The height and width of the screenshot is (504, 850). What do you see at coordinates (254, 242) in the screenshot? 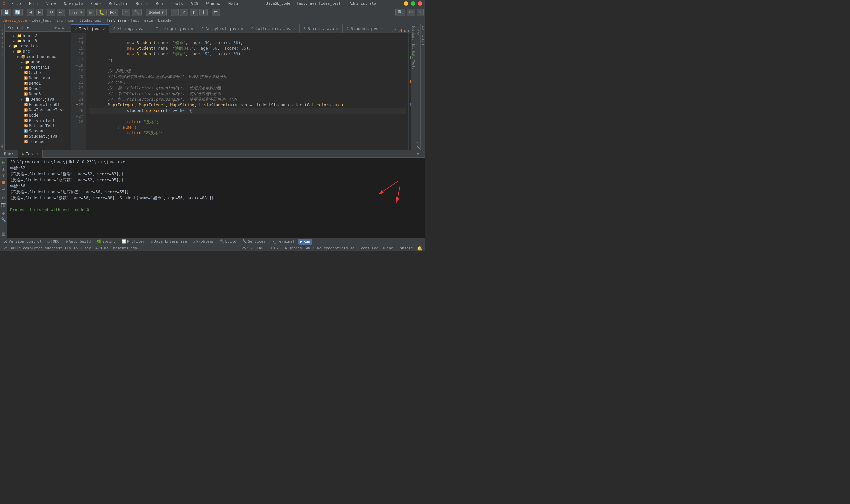
I see `tool-services: 🔧 Services` at bounding box center [254, 242].